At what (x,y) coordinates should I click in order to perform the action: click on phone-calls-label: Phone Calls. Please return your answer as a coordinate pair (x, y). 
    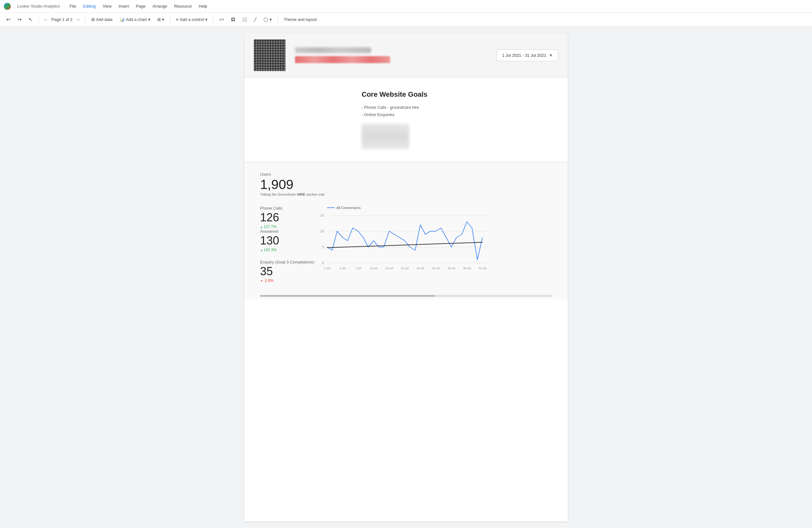
    Looking at the image, I should click on (278, 208).